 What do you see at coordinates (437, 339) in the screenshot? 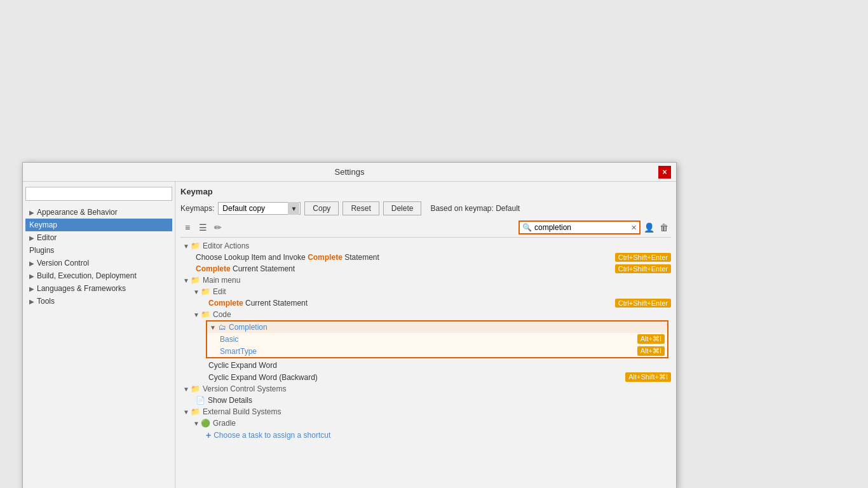
I see `tree-row-basic: Basic Alt+⌘I` at bounding box center [437, 339].